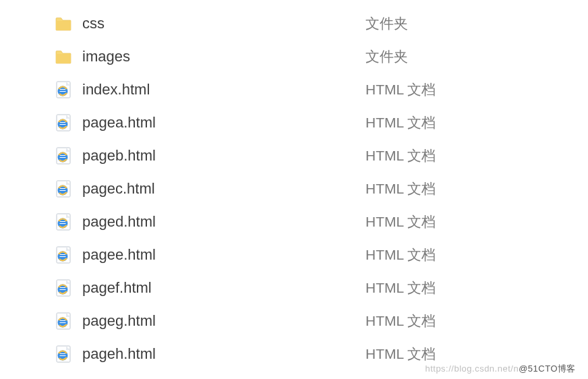 This screenshot has height=379, width=588. What do you see at coordinates (294, 89) in the screenshot?
I see `file-row: index.html HTML 文档` at bounding box center [294, 89].